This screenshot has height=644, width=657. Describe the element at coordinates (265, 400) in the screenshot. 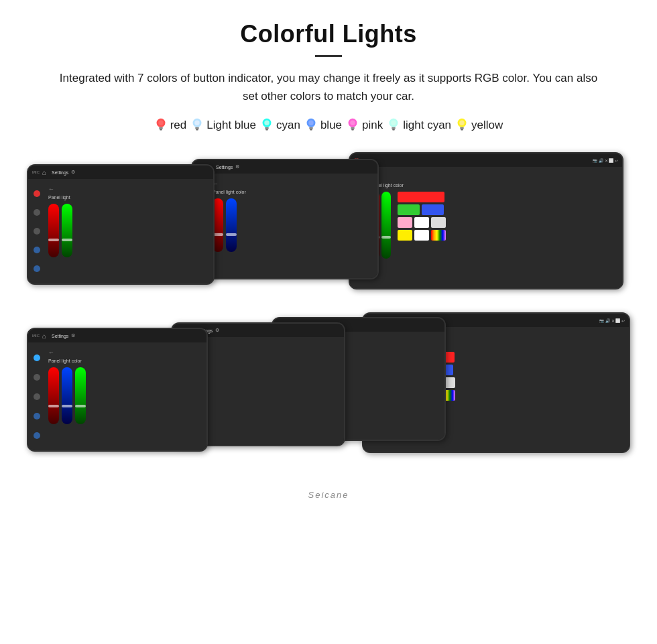

I see `sliders-area-b2` at that location.